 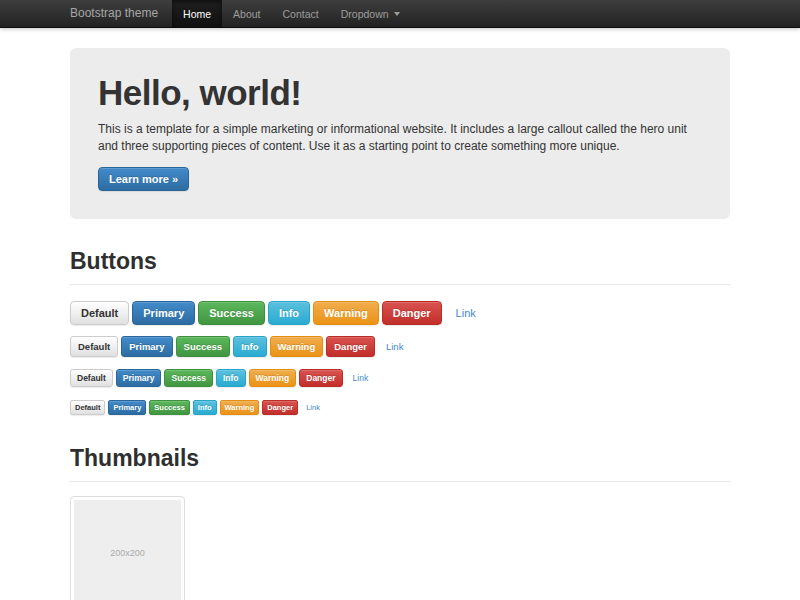 What do you see at coordinates (128, 550) in the screenshot?
I see `thumbnail-placeholder-image: 200x200` at bounding box center [128, 550].